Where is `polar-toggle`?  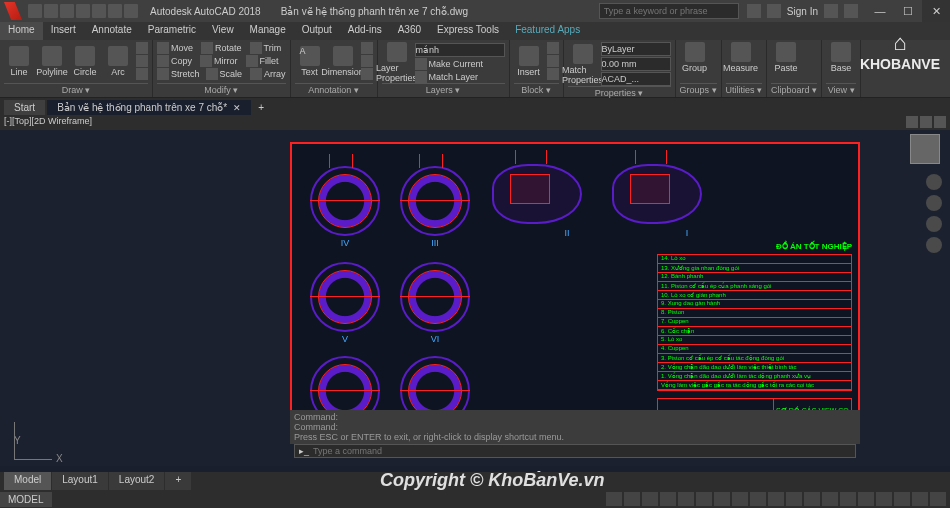
polar-toggle is located at coordinates (668, 499).